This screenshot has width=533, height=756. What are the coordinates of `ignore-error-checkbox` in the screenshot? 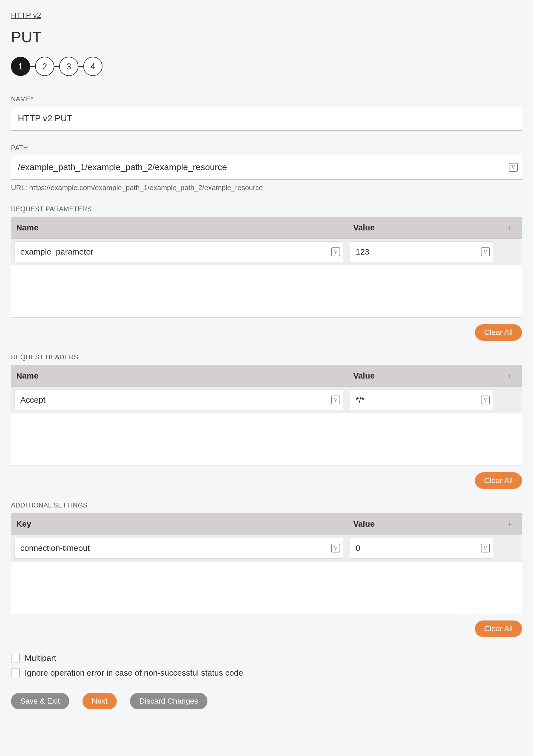 It's located at (15, 673).